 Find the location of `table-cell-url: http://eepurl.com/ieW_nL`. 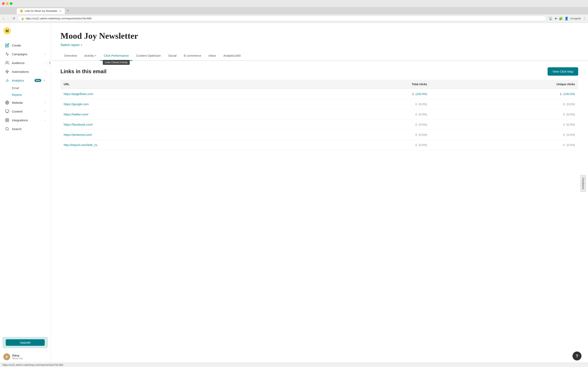

table-cell-url: http://eepurl.com/ieW_nL is located at coordinates (181, 145).